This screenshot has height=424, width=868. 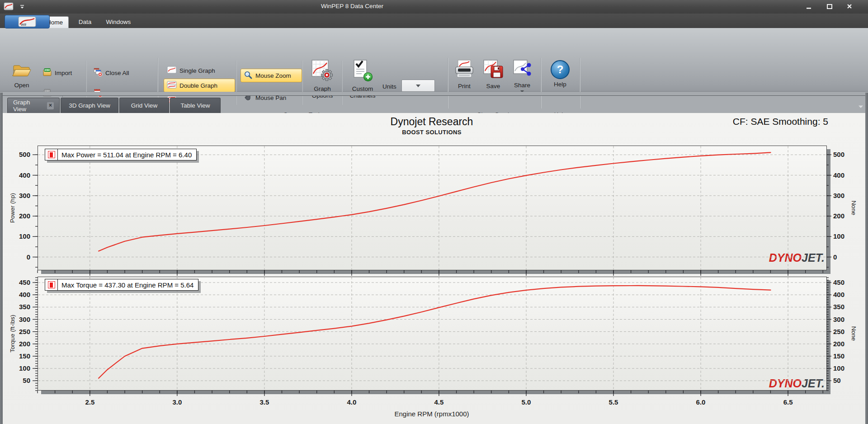 I want to click on graph-options-icon, so click(x=322, y=71).